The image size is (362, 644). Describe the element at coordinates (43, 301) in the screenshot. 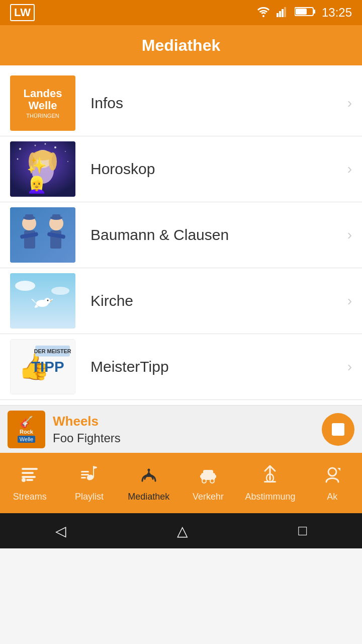

I see `list-item-kirche-image` at that location.